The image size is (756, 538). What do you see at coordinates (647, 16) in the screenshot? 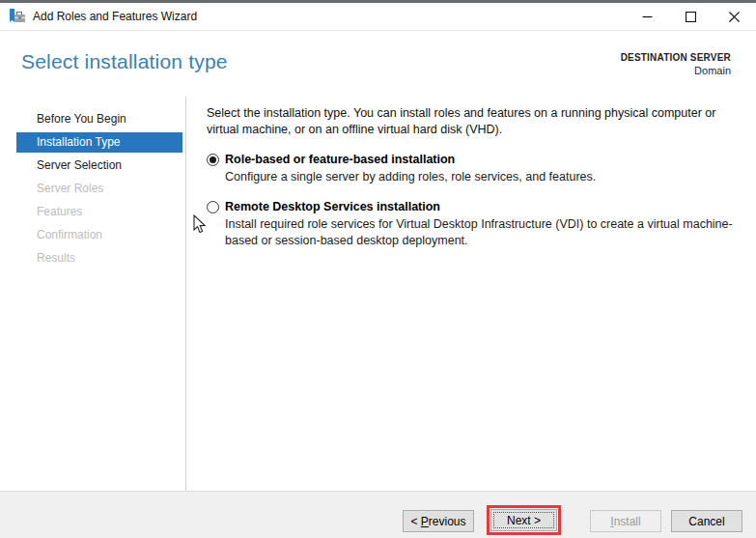
I see `minimize-button` at bounding box center [647, 16].